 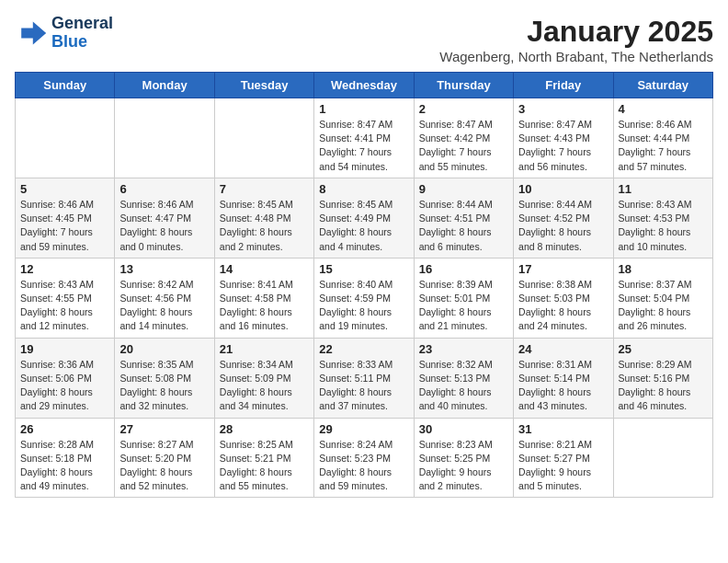 I want to click on calendar-cell: 6Sunrise: 8:46 AM Sunset: 4:47 PM Daylig…, so click(x=165, y=217).